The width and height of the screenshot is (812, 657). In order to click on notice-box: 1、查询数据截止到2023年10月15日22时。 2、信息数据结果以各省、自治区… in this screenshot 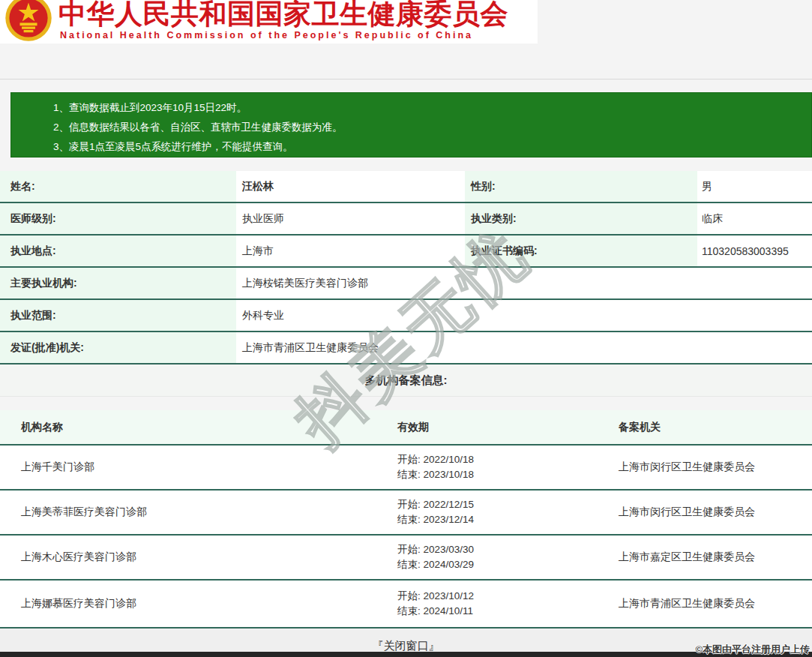, I will do `click(411, 124)`.